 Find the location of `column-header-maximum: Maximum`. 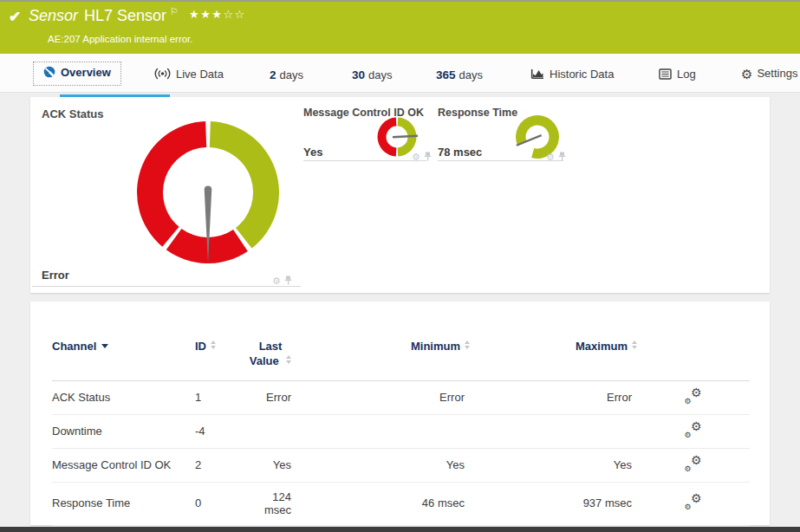

column-header-maximum: Maximum is located at coordinates (553, 360).